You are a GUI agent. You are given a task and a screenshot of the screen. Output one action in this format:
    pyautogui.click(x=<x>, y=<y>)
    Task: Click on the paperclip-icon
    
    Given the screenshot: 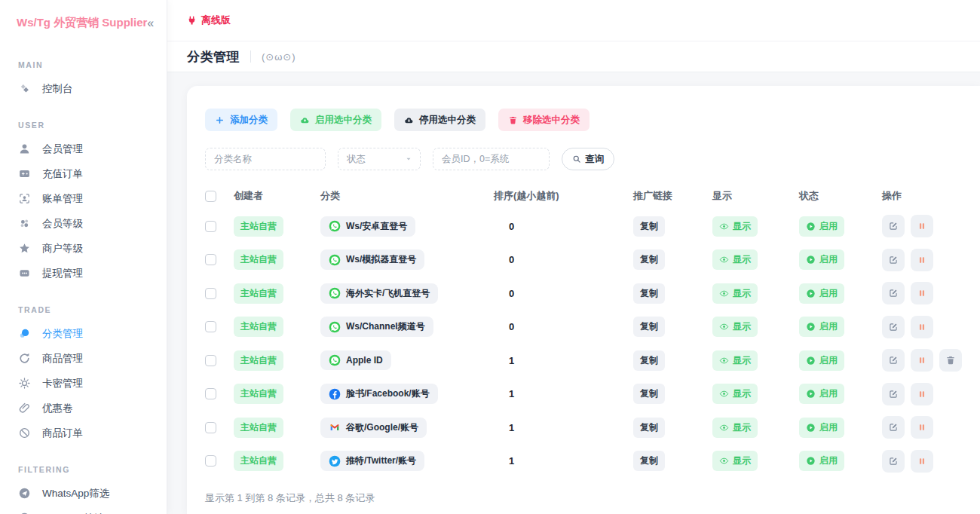 What is the action you would take?
    pyautogui.click(x=24, y=408)
    